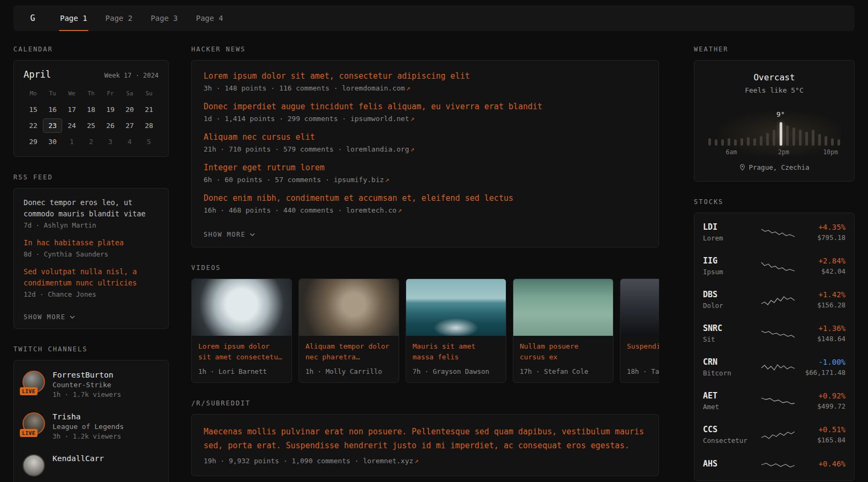 The image size is (868, 482). What do you see at coordinates (822, 373) in the screenshot?
I see `stock-price: $66,171.48` at bounding box center [822, 373].